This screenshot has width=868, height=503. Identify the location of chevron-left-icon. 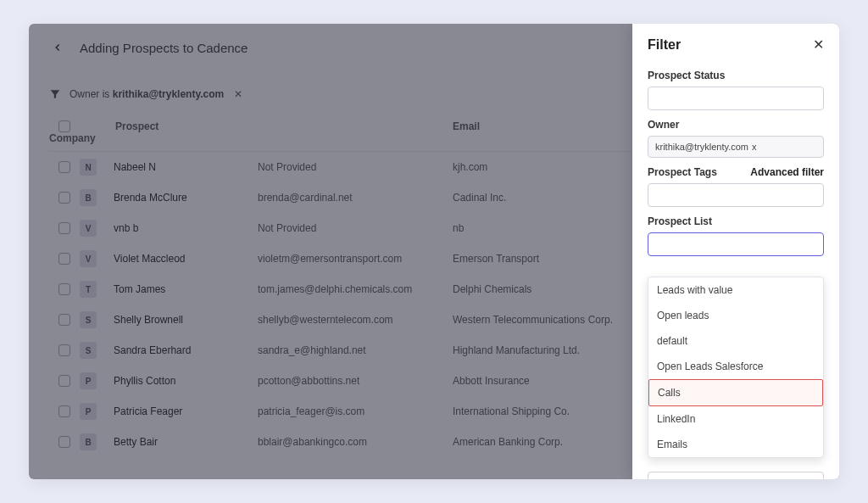
(58, 48).